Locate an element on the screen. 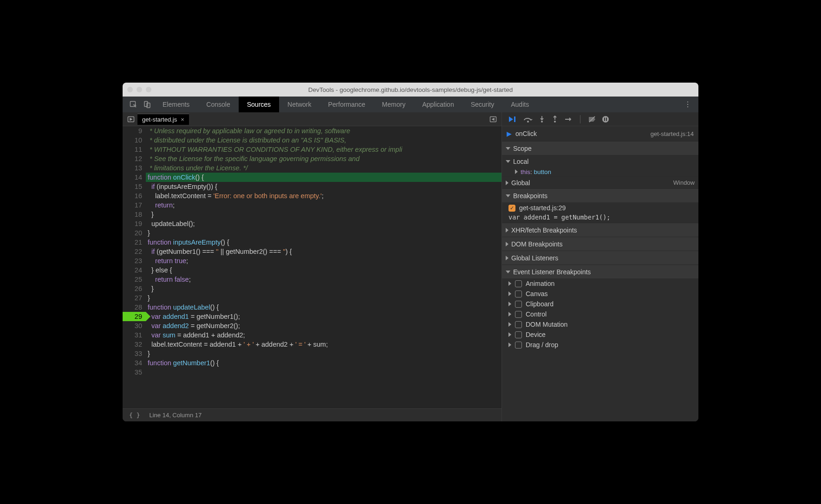 The width and height of the screenshot is (821, 504). step-into-icon is located at coordinates (542, 119).